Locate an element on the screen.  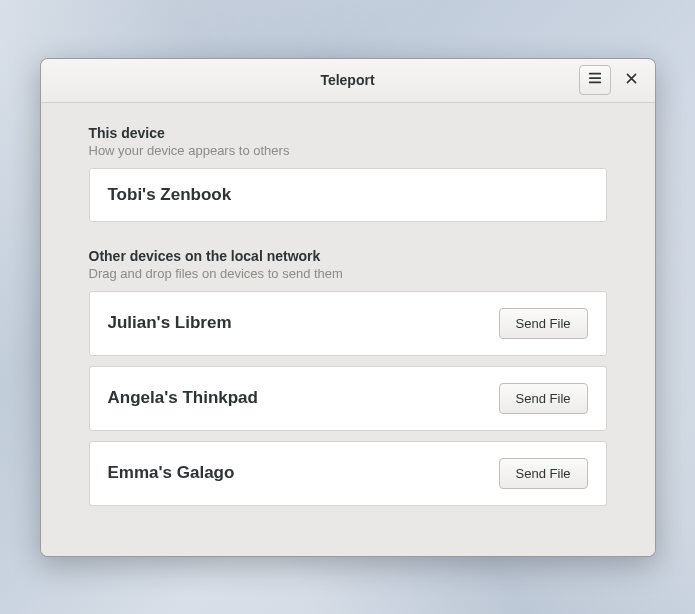
device-name: Angela's Thinkpad is located at coordinates (183, 398).